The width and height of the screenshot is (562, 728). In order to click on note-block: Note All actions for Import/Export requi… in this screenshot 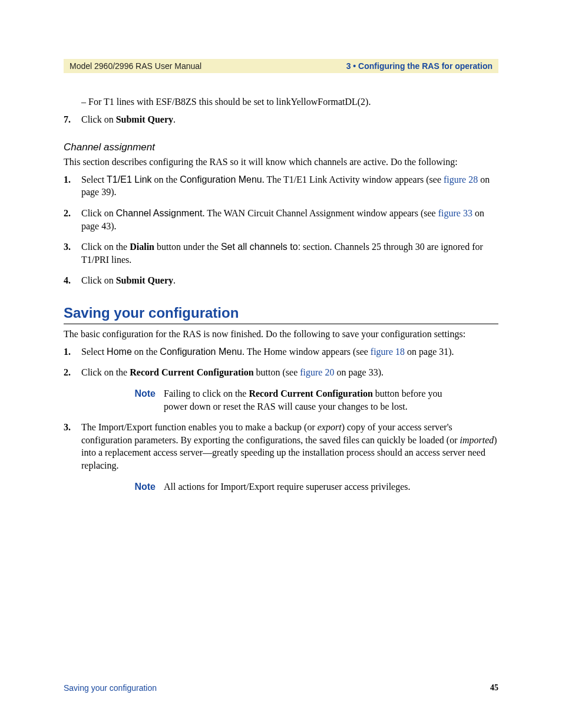, I will do `click(310, 487)`.